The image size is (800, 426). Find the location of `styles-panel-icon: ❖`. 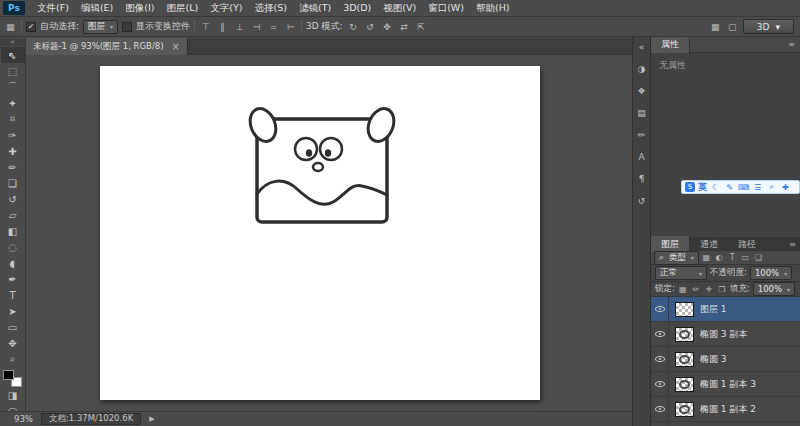

styles-panel-icon: ❖ is located at coordinates (642, 90).